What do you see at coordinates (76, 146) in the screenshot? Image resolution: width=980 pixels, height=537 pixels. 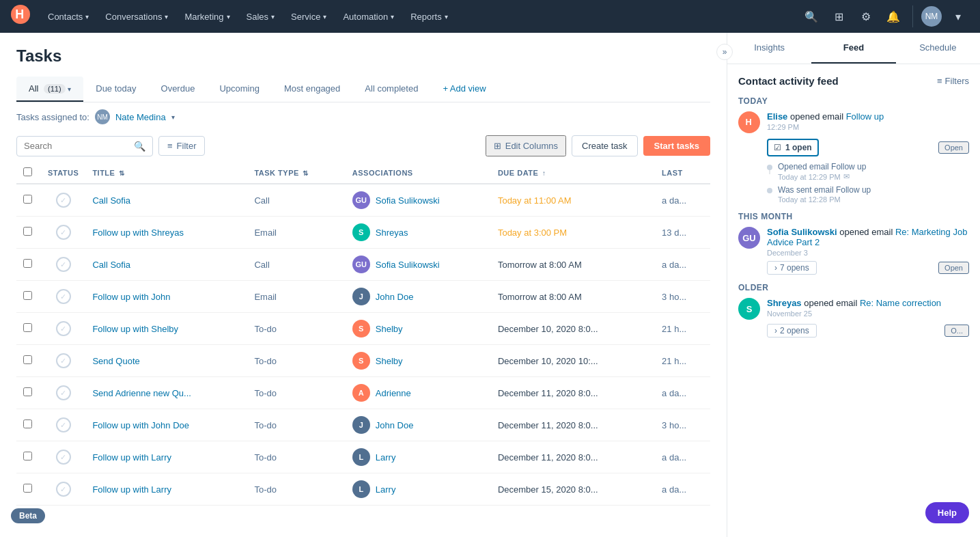 I see `search-input` at bounding box center [76, 146].